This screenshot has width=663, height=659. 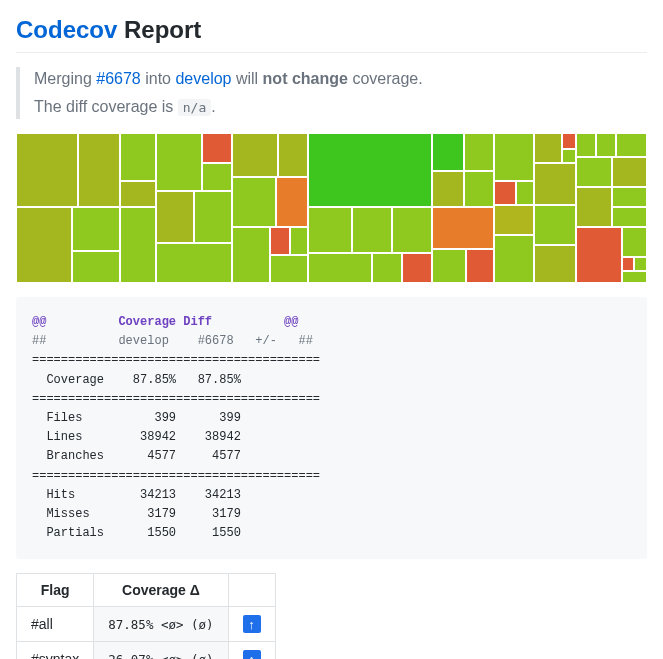 What do you see at coordinates (64, 418) in the screenshot?
I see `row-files-label: Files` at bounding box center [64, 418].